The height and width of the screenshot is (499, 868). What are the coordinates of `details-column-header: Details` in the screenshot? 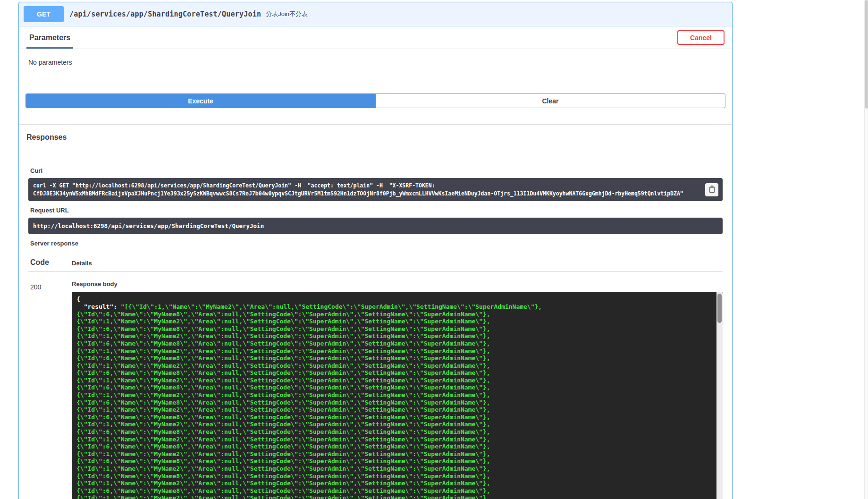 It's located at (397, 262).